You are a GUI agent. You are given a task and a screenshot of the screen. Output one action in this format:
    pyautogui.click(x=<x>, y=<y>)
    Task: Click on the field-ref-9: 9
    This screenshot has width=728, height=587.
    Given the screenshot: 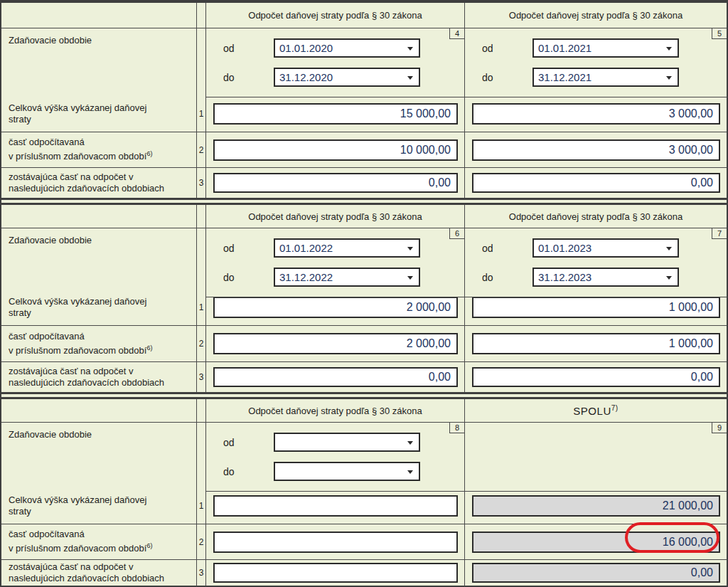 What is the action you would take?
    pyautogui.click(x=719, y=428)
    